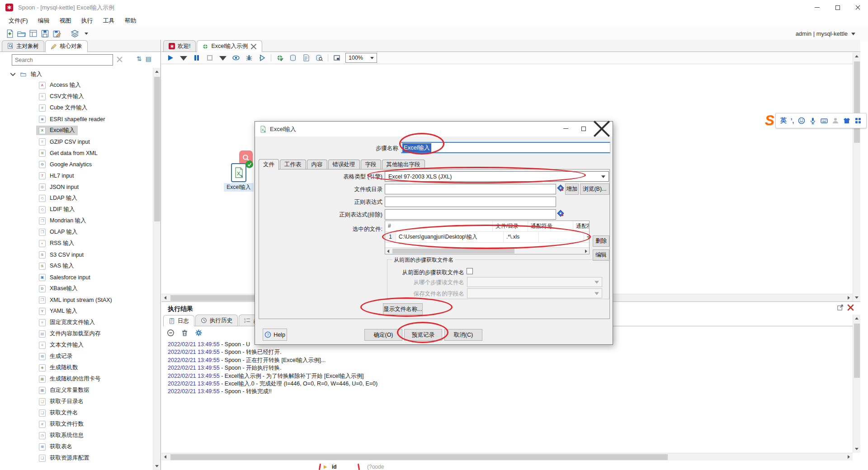 This screenshot has height=470, width=868. What do you see at coordinates (601, 241) in the screenshot?
I see `delete-button: 删除` at bounding box center [601, 241].